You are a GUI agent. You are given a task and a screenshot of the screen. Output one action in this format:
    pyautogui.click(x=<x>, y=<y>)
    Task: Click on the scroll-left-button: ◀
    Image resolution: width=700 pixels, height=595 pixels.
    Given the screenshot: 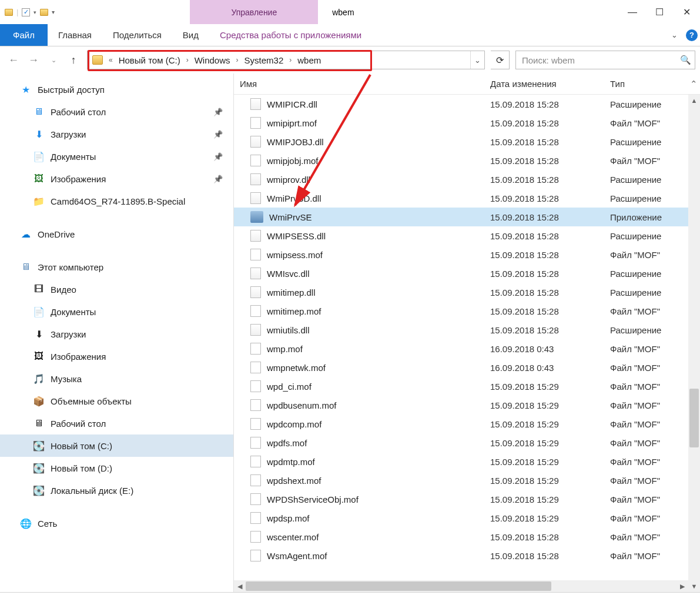 What is the action you would take?
    pyautogui.click(x=240, y=586)
    